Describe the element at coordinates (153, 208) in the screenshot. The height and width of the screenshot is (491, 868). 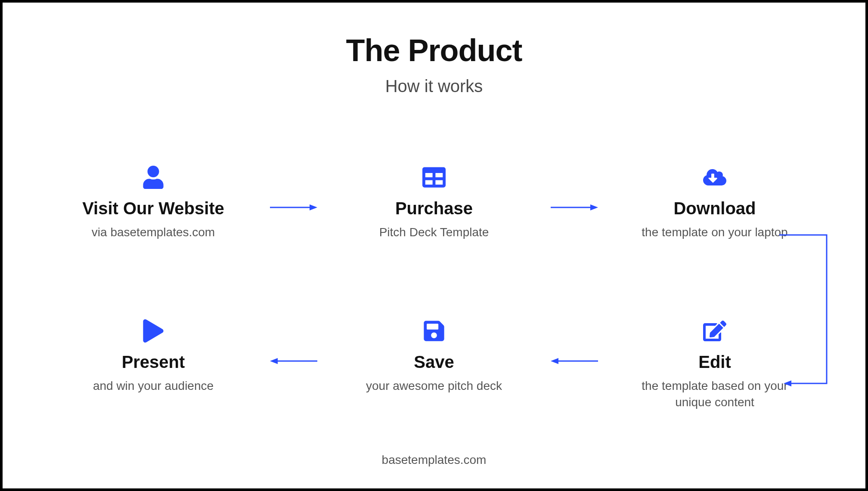
I see `step-title: Visit Our Website` at that location.